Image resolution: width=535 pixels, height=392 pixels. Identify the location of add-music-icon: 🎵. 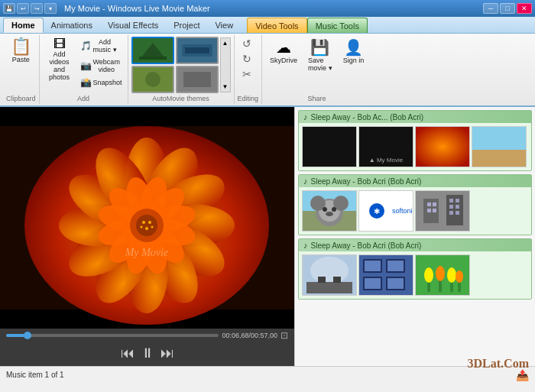
(86, 46).